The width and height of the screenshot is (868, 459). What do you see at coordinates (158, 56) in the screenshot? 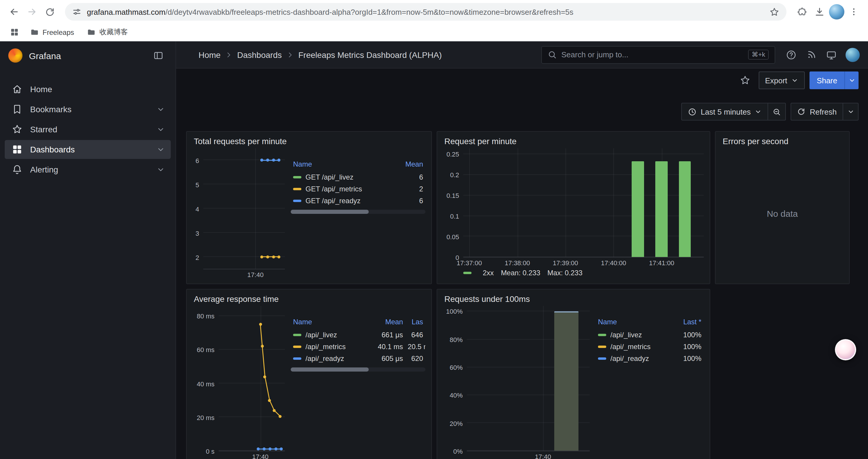
I see `collapse-sidebar-button` at bounding box center [158, 56].